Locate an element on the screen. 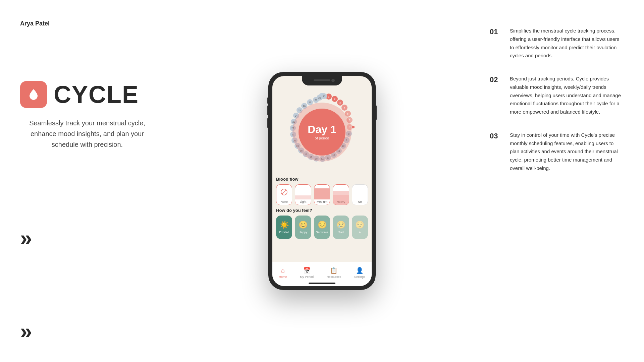 The width and height of the screenshot is (644, 362). phone-frame: 31 1 2 3 4 is located at coordinates (322, 181).